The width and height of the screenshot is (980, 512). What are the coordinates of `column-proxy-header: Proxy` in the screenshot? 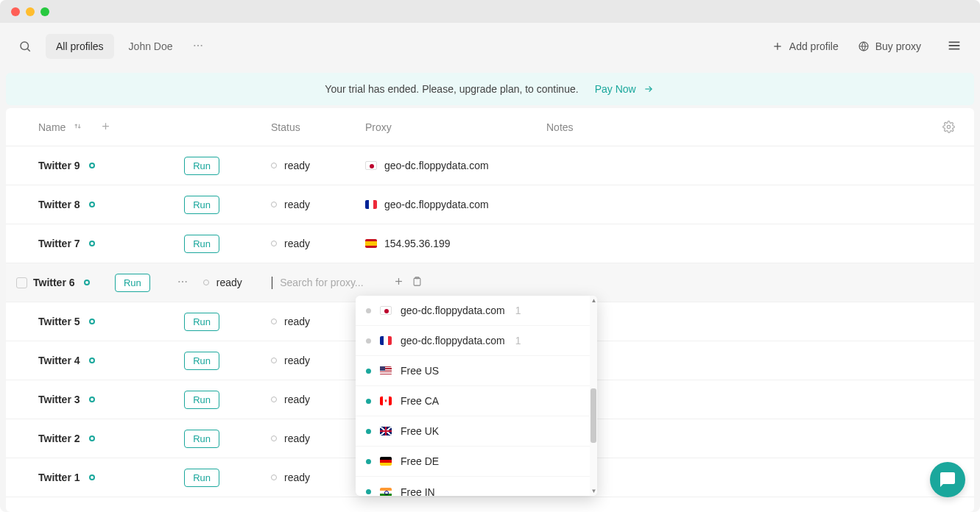 It's located at (378, 127).